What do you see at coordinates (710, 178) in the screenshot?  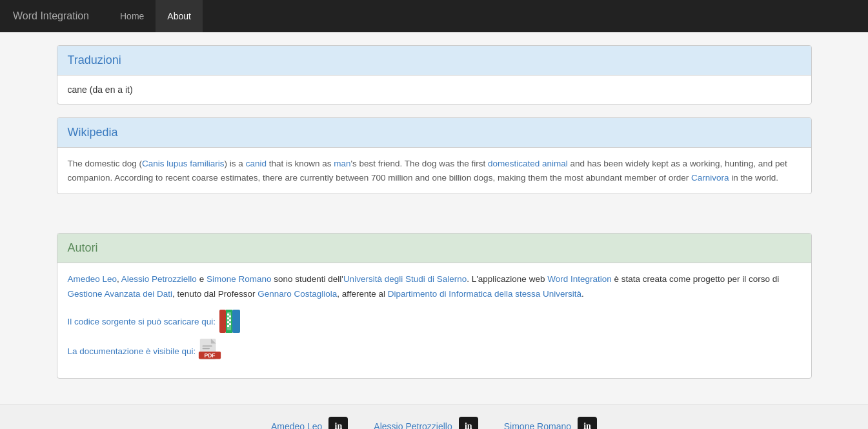 I see `wiki-link-carnivora: Carnivora` at bounding box center [710, 178].